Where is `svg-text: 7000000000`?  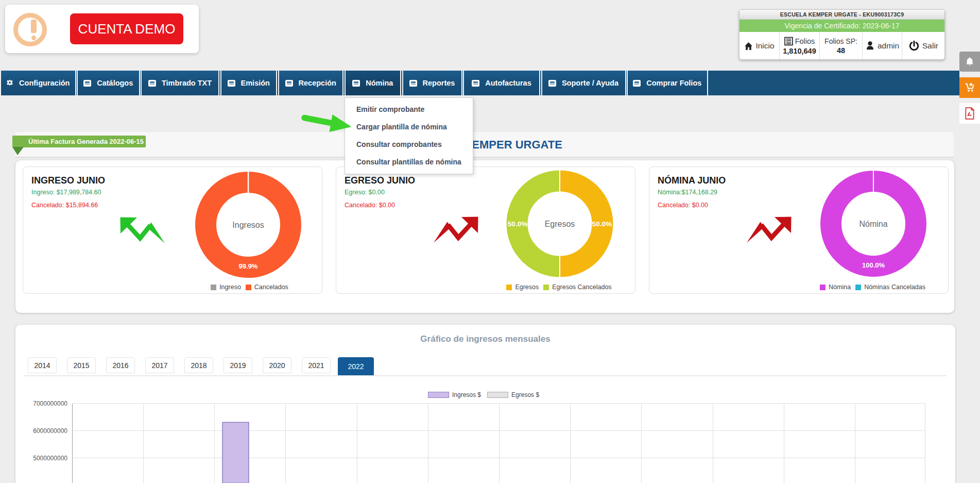 svg-text: 7000000000 is located at coordinates (50, 404).